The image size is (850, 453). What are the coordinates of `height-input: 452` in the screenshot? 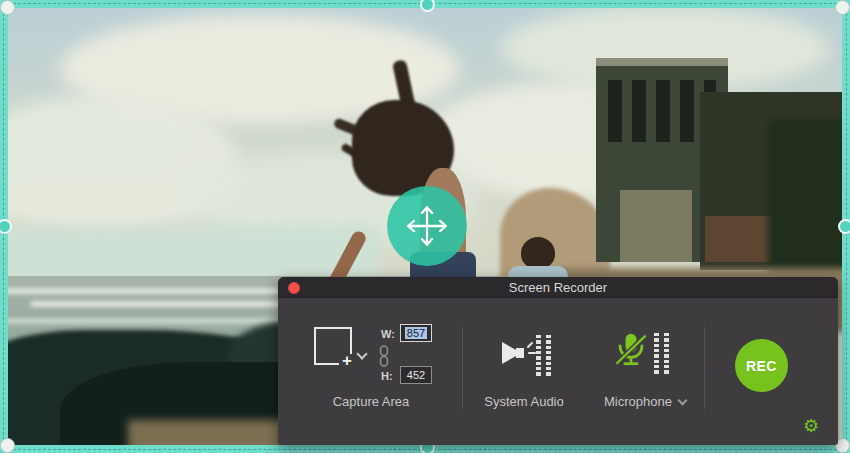 It's located at (416, 375).